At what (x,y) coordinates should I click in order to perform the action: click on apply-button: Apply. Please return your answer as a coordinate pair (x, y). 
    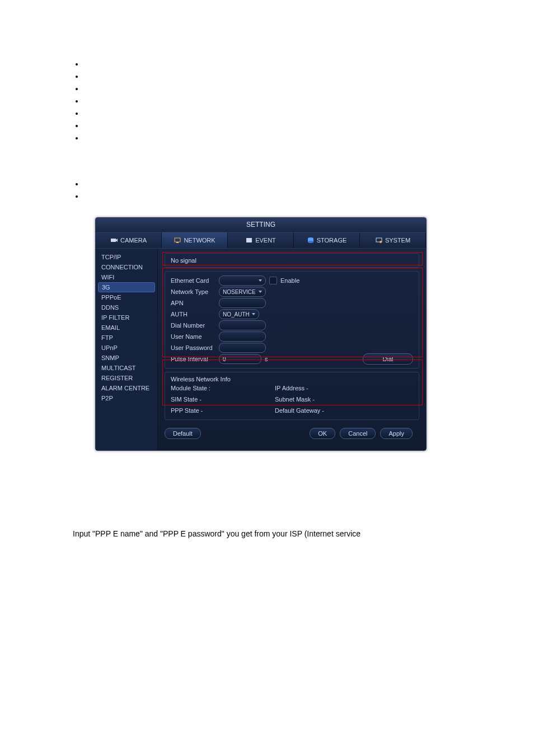
    Looking at the image, I should click on (396, 433).